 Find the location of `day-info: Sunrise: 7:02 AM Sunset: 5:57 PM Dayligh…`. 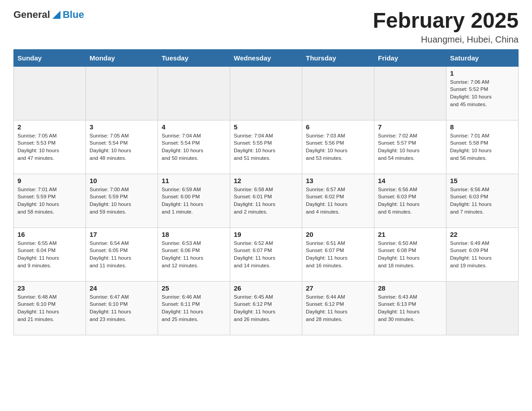

day-info: Sunrise: 7:02 AM Sunset: 5:57 PM Dayligh… is located at coordinates (410, 147).